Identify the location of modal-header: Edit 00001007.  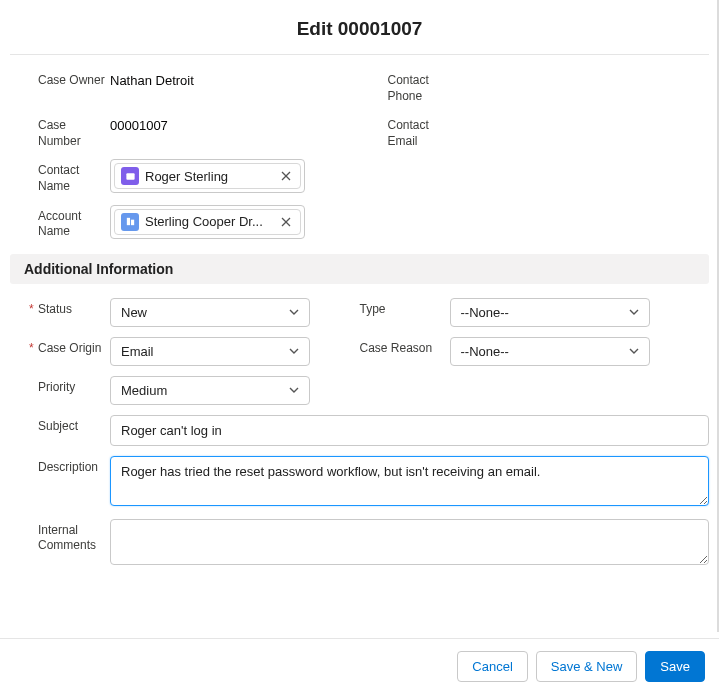
(360, 28).